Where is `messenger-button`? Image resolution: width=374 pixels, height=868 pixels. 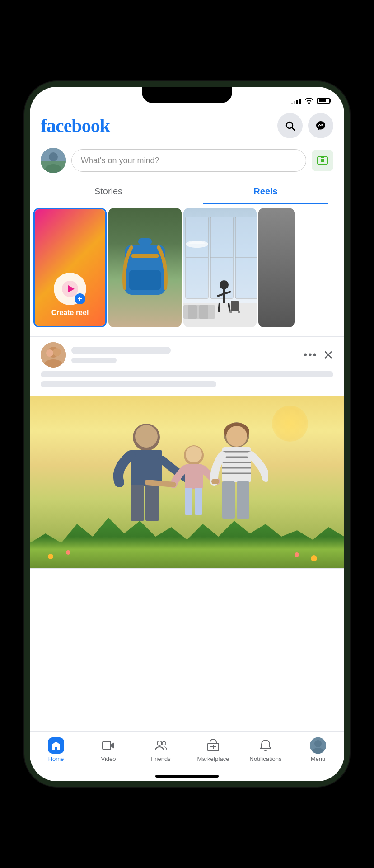
messenger-button is located at coordinates (321, 126).